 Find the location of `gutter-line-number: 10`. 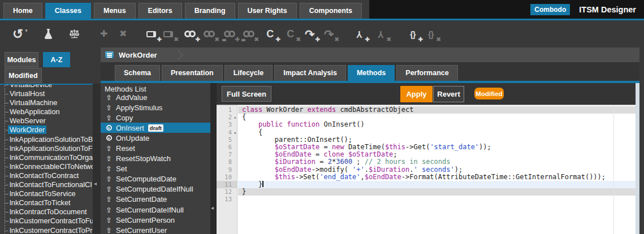

gutter-line-number: 10 is located at coordinates (227, 177).